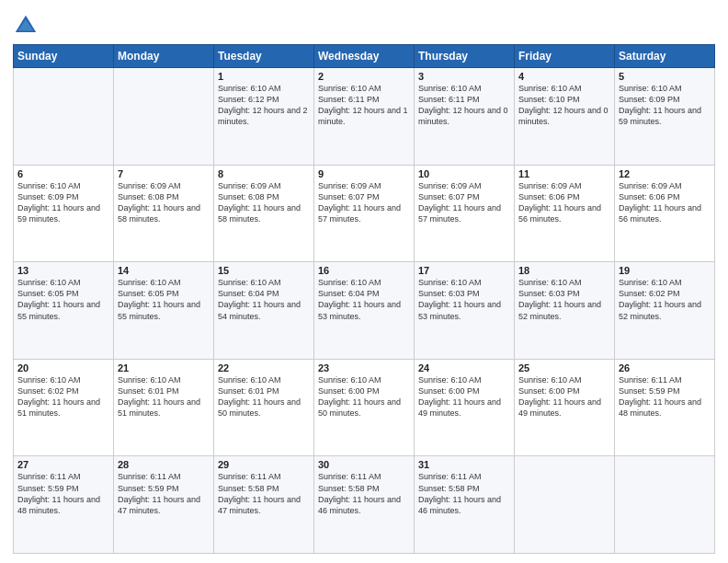 The width and height of the screenshot is (728, 563). I want to click on day-number: 30, so click(364, 465).